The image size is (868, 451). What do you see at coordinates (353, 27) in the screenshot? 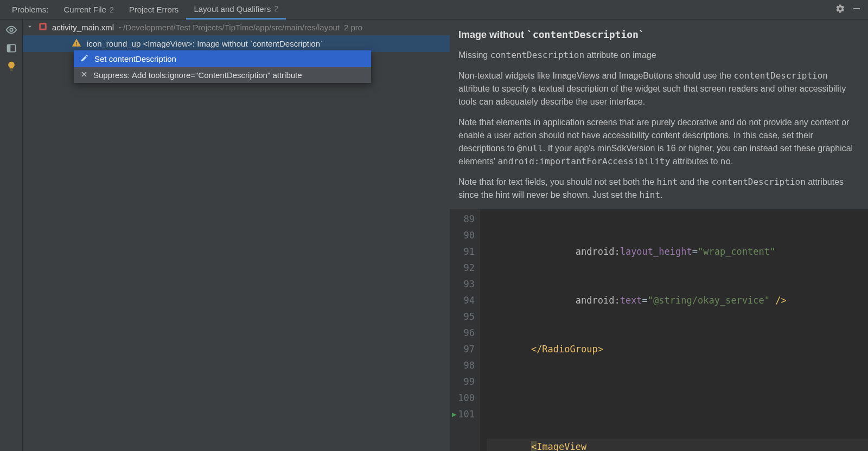
I see `file-issue-count: 2 pro` at bounding box center [353, 27].